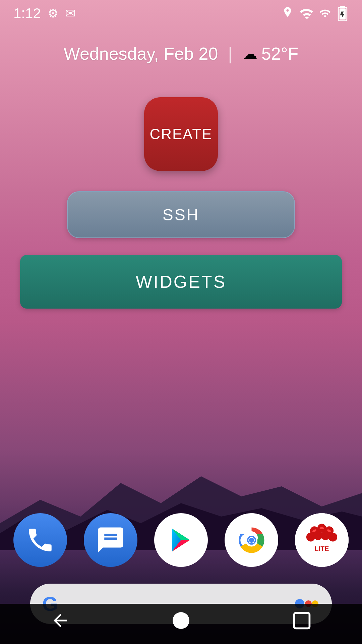 Image resolution: width=362 pixels, height=644 pixels. Describe the element at coordinates (181, 134) in the screenshot. I see `create-button-label: CREATE` at that location.